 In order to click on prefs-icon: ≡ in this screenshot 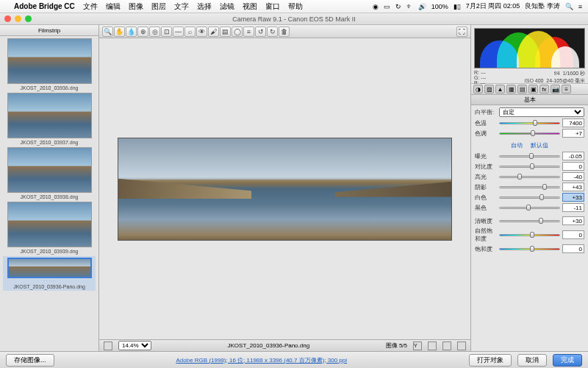, I will do `click(248, 32)`.